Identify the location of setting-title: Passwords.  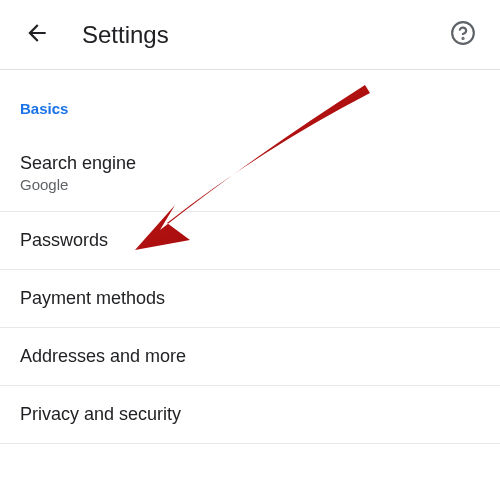
(250, 240).